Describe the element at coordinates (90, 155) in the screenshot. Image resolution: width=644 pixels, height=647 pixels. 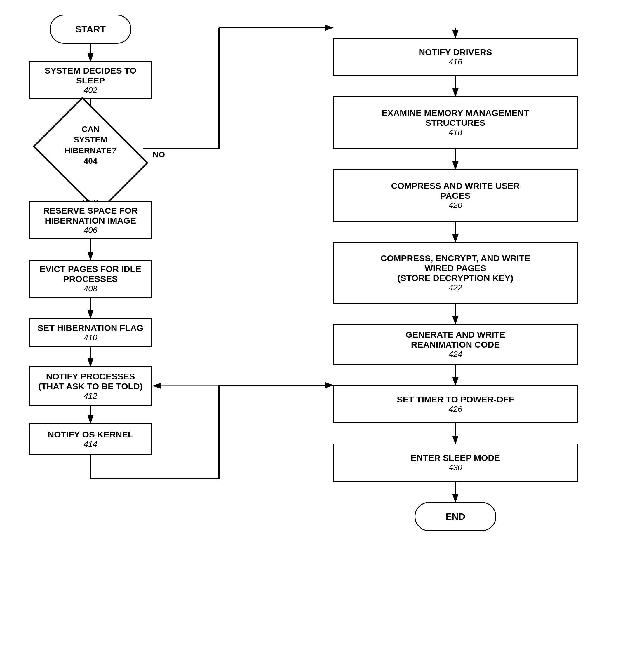
I see `node-404-diamond` at that location.